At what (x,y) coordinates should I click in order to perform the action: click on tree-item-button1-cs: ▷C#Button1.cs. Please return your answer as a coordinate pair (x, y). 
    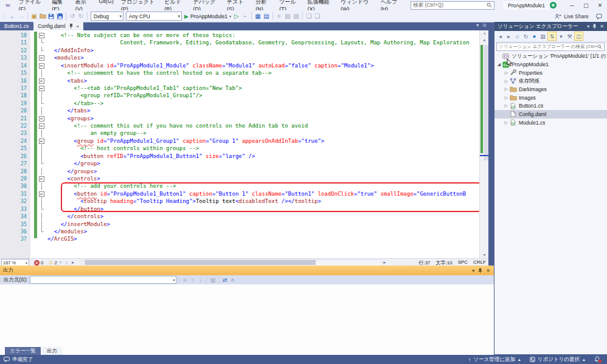
    Looking at the image, I should click on (551, 106).